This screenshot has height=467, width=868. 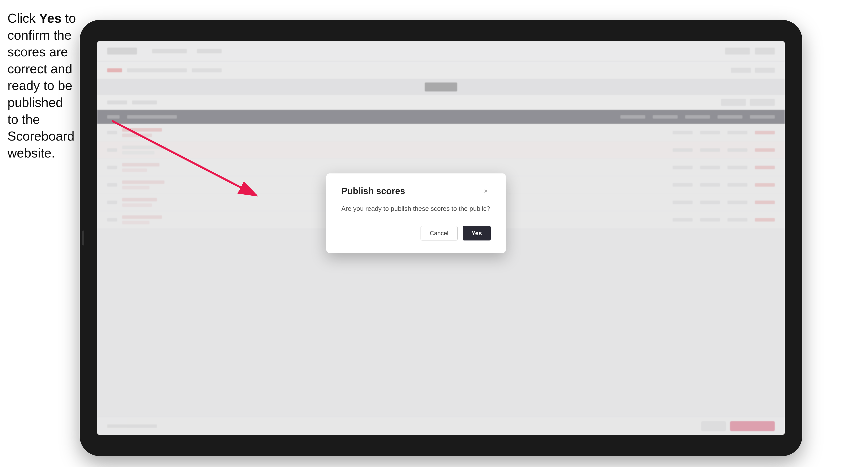 What do you see at coordinates (439, 233) in the screenshot?
I see `cancel-button: Cancel` at bounding box center [439, 233].